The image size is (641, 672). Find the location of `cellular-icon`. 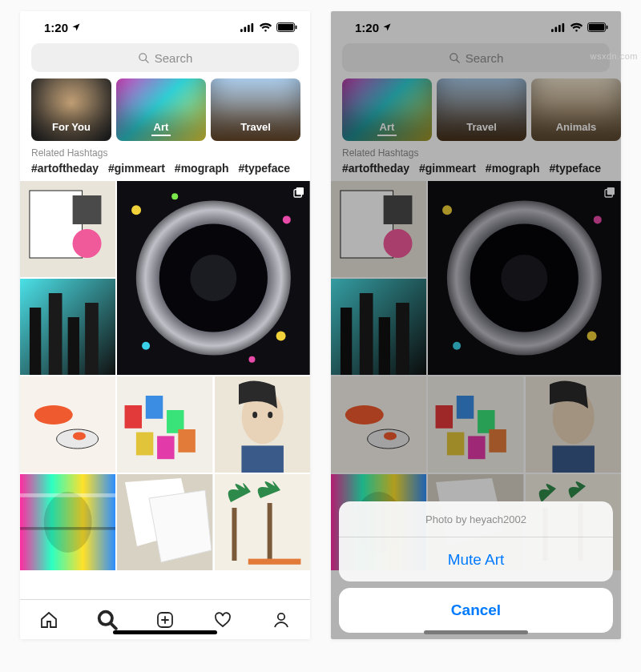

cellular-icon is located at coordinates (248, 27).